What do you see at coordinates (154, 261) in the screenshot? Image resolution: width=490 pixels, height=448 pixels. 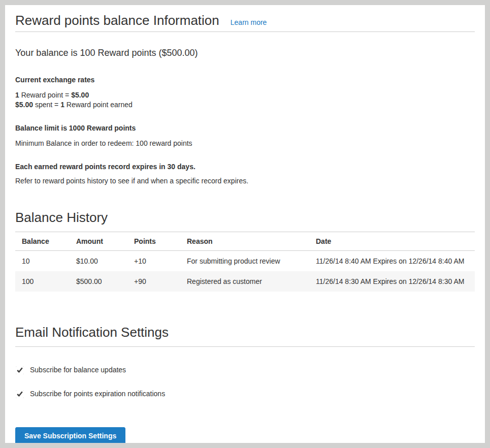 I see `cell-points: +10` at bounding box center [154, 261].